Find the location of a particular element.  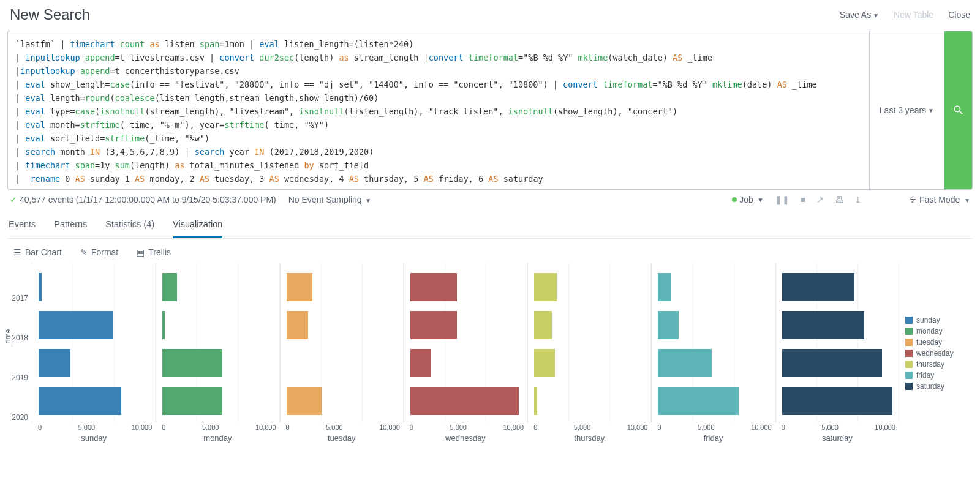

legend-label: wednesday is located at coordinates (935, 353).